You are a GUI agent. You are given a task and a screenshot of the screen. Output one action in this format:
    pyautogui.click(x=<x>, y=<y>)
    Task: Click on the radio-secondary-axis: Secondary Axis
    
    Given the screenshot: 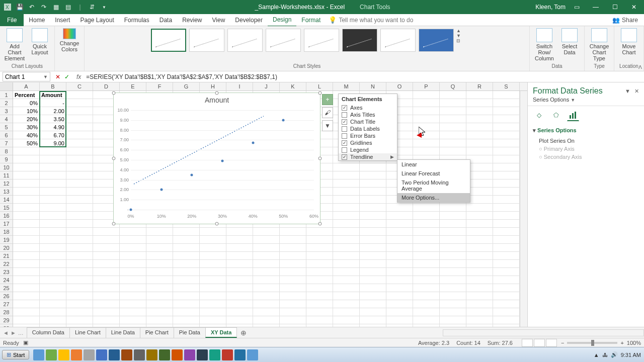 What is the action you would take?
    pyautogui.click(x=586, y=157)
    